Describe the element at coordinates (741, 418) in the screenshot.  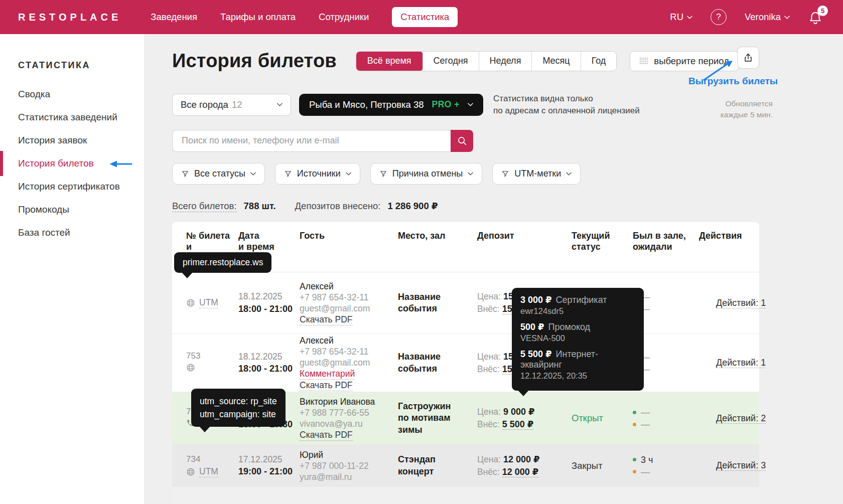
I see `actions-link: Действий: 2` at that location.